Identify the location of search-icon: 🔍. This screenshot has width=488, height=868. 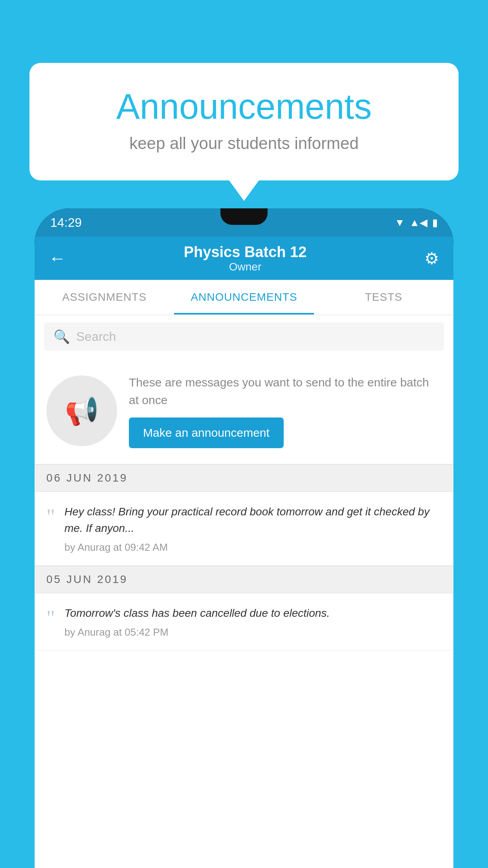
(62, 337).